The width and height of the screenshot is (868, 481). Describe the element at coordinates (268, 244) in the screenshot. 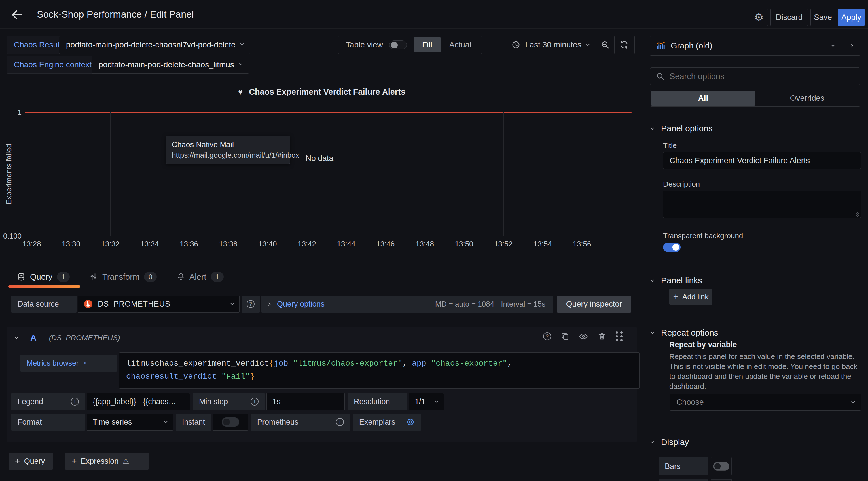

I see `x-axis-tick-label: 13:40` at that location.